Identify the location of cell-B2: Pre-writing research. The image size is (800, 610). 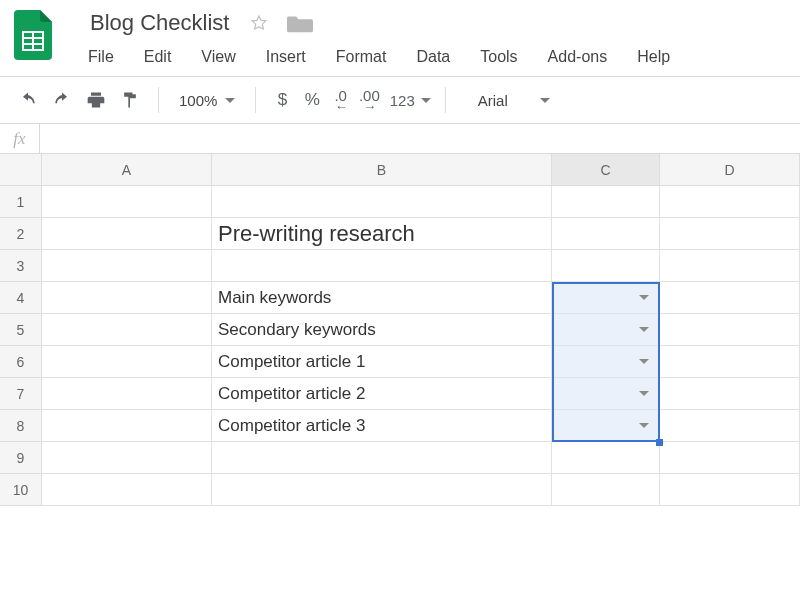
(382, 234).